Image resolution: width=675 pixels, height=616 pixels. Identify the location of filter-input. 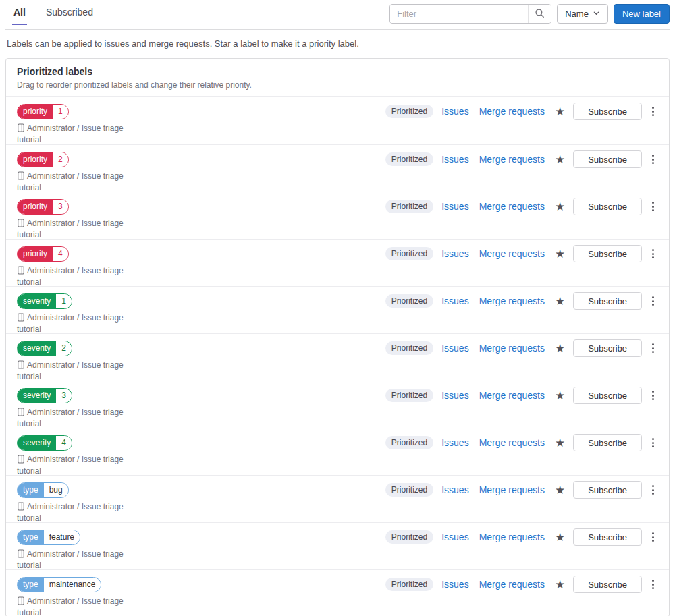
(459, 13).